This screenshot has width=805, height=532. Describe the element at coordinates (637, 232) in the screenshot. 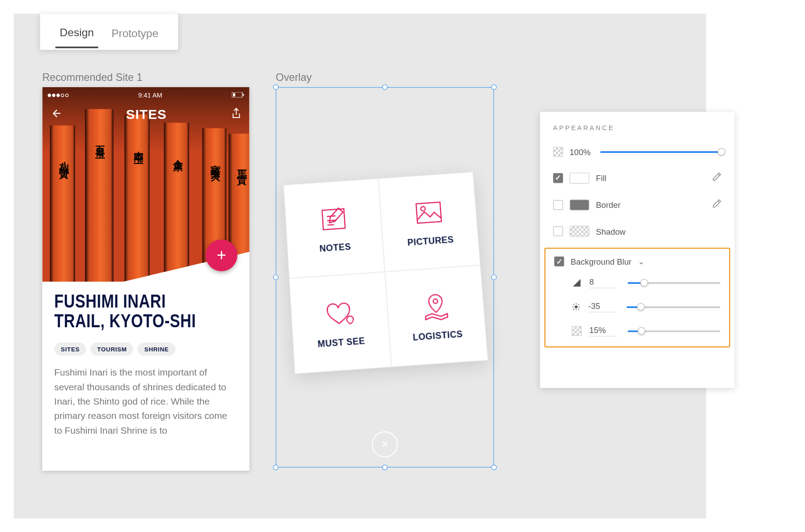

I see `shadow-row: Shadow` at that location.